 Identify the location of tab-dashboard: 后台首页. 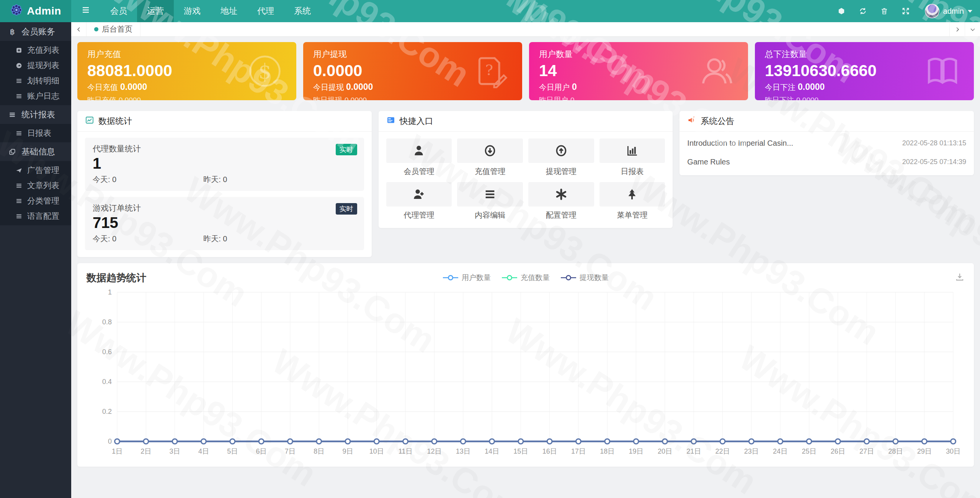
(113, 29).